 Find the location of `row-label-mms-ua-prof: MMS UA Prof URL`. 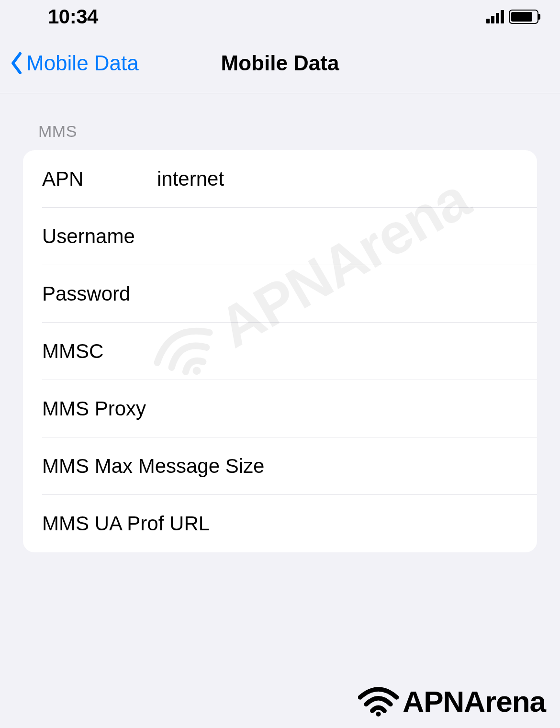

row-label-mms-ua-prof: MMS UA Prof URL is located at coordinates (290, 524).